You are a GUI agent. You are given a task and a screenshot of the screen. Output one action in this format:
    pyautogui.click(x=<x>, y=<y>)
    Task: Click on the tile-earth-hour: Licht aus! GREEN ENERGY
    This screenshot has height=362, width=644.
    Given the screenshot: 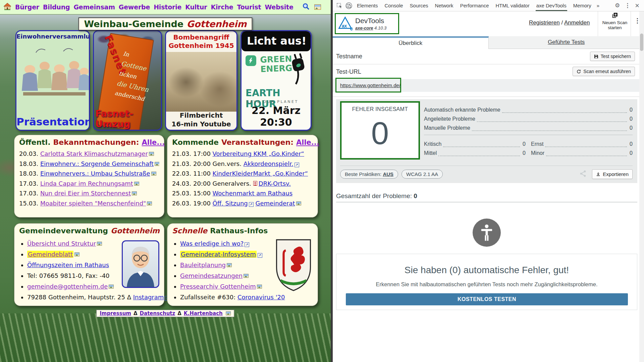 What is the action you would take?
    pyautogui.click(x=276, y=80)
    